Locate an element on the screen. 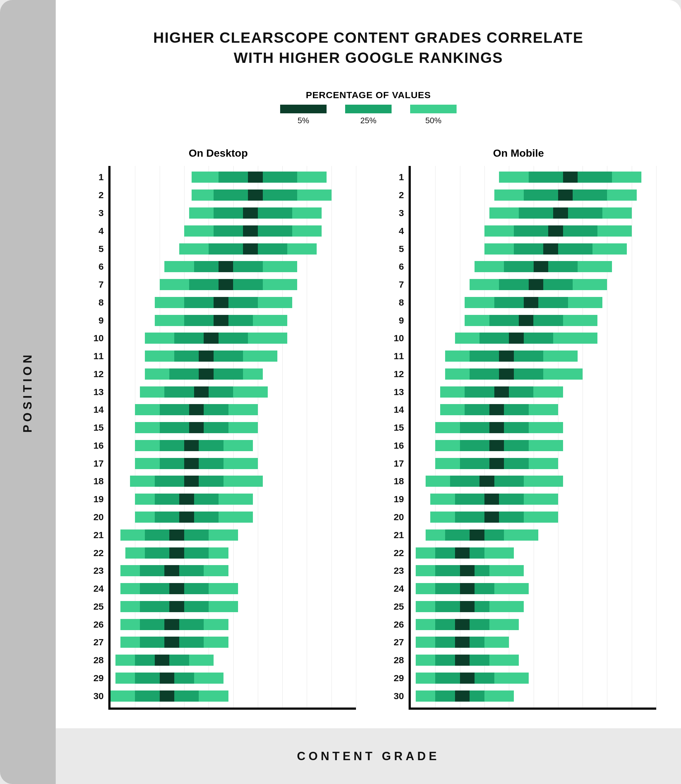 The height and width of the screenshot is (784, 681). bar-row: 30 is located at coordinates (233, 696).